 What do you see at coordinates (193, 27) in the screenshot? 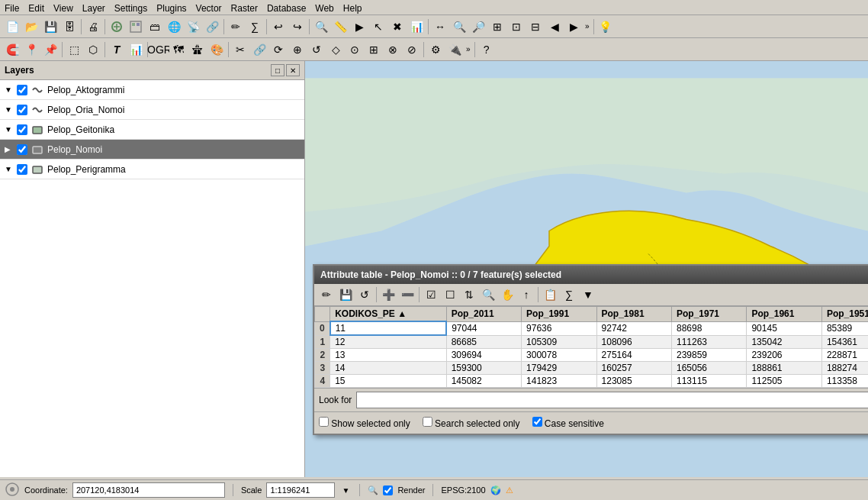
I see `add-wfs-btn: 📡` at bounding box center [193, 27].